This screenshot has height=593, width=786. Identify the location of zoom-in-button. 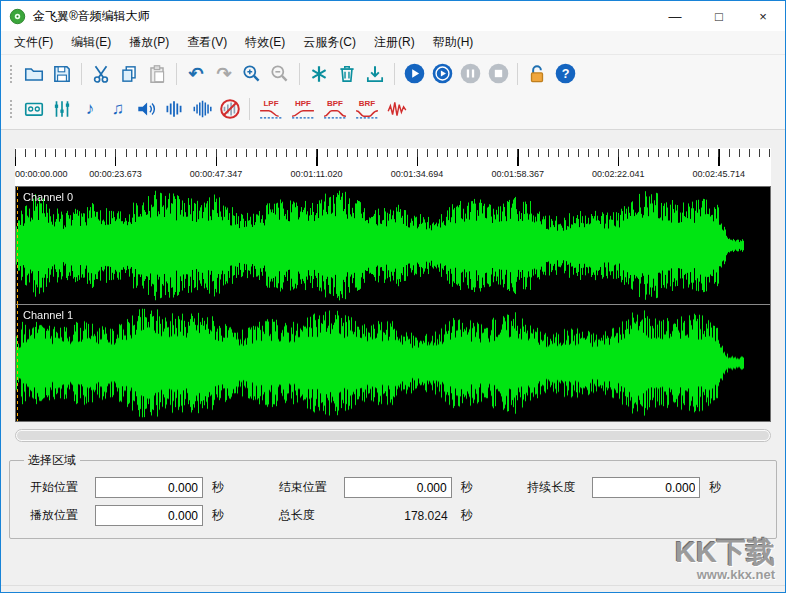
(252, 74).